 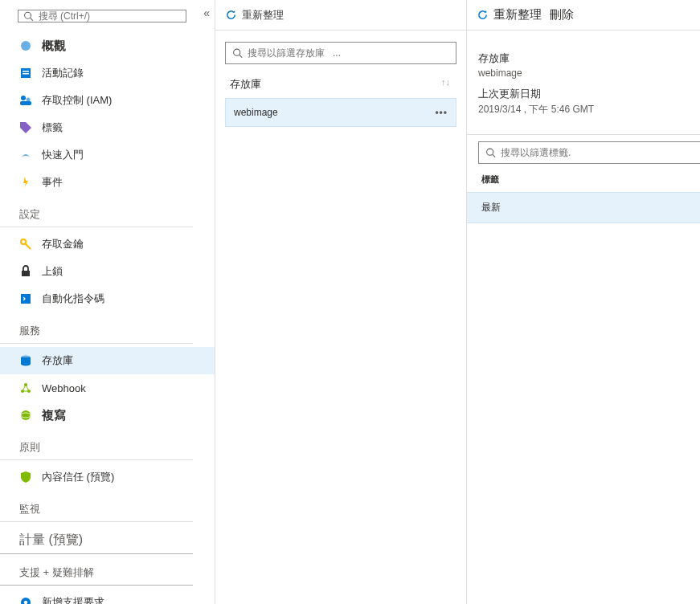 I want to click on detail-block: 存放庫 webimage 上次更新日期 2019/3/14 , 下午 5:46 …, so click(x=583, y=77).